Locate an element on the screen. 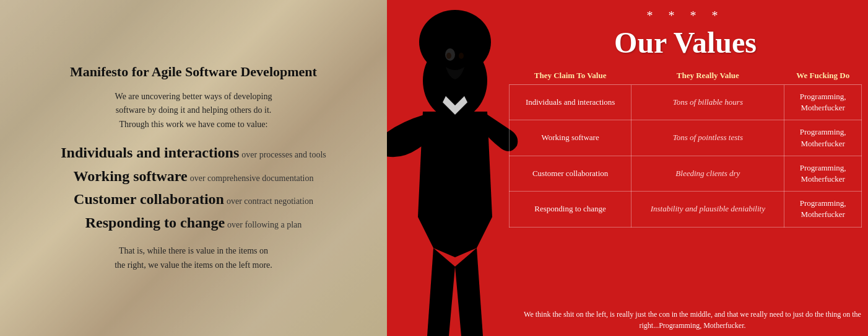  value-bold-3: Customer collaboration is located at coordinates (149, 199).